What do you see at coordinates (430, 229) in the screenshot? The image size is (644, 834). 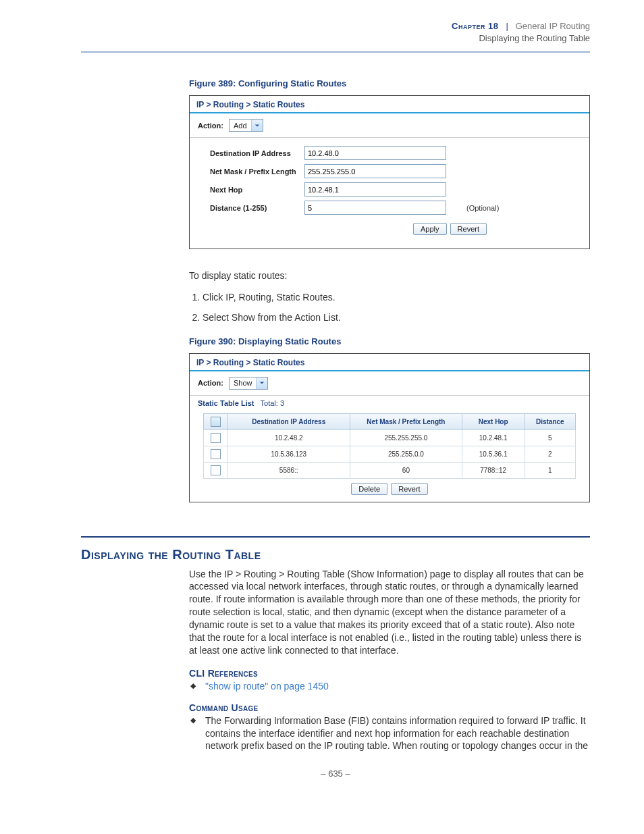 I see `apply-button: Apply` at bounding box center [430, 229].